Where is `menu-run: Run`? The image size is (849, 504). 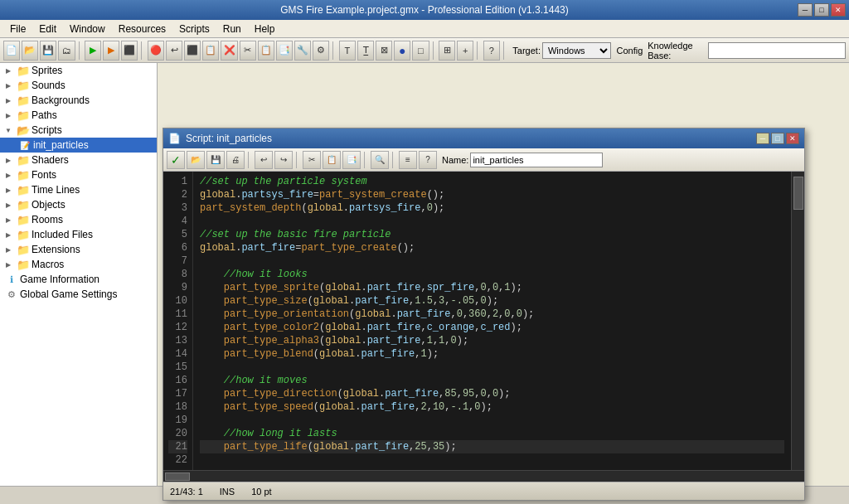 menu-run: Run is located at coordinates (232, 29).